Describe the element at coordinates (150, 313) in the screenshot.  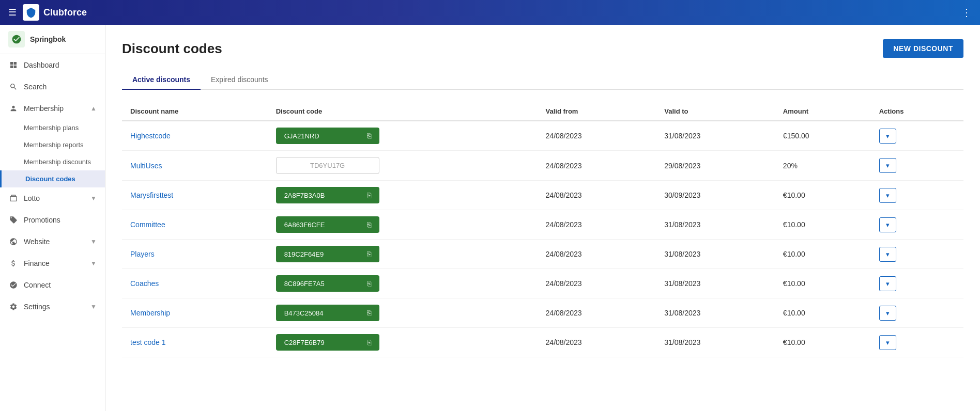
I see `discount-name-link: Membership` at that location.